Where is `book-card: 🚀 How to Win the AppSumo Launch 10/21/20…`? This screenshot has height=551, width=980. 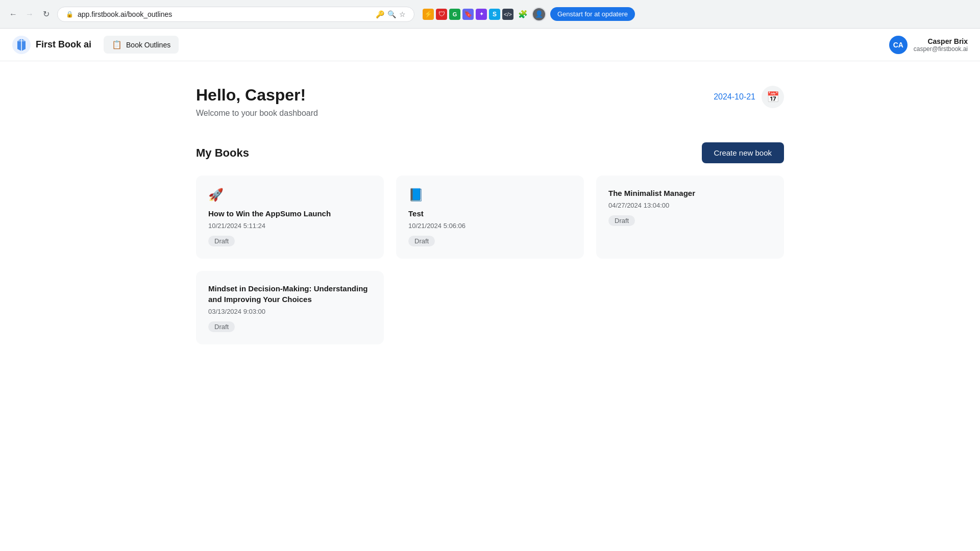
book-card: 🚀 How to Win the AppSumo Launch 10/21/20… is located at coordinates (290, 217).